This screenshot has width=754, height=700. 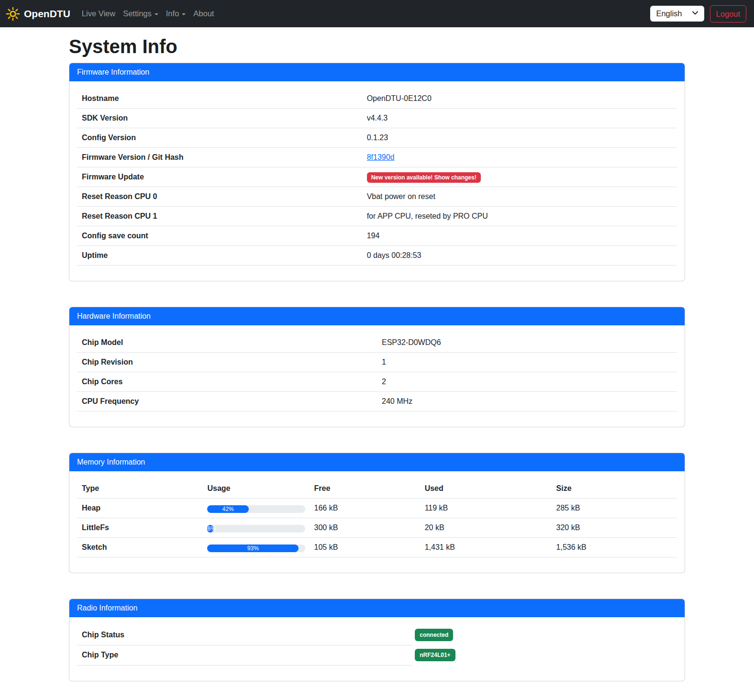 What do you see at coordinates (220, 216) in the screenshot?
I see `row-label: Reset Reason CPU 1` at bounding box center [220, 216].